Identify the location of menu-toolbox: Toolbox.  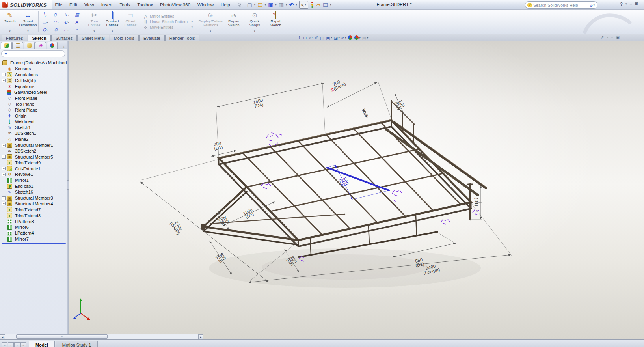
(145, 5).